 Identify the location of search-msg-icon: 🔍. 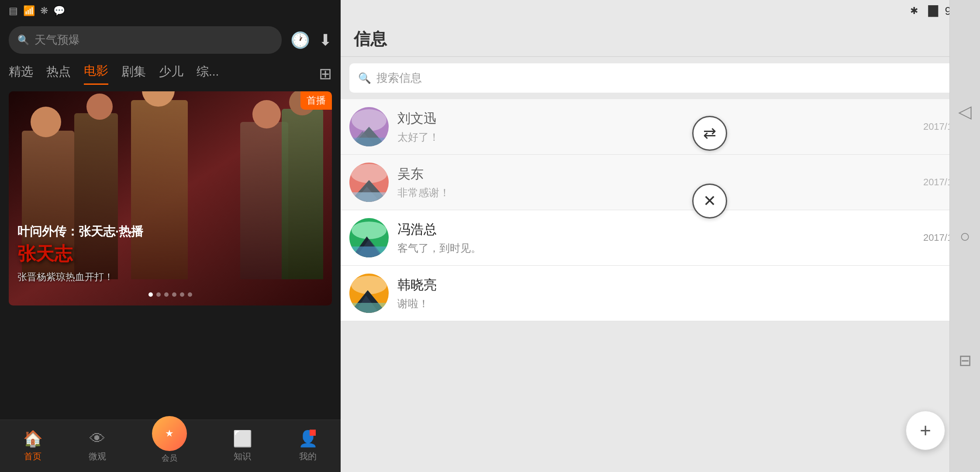
(365, 78).